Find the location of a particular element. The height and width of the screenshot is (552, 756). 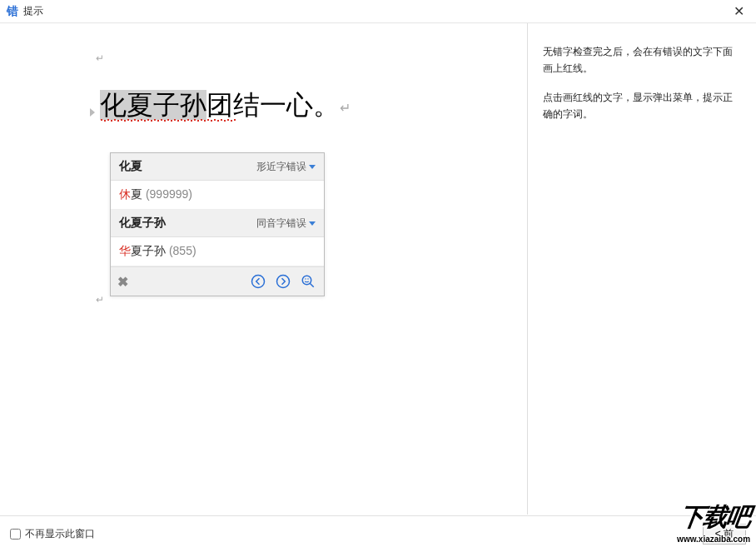

prev-icon is located at coordinates (258, 281).